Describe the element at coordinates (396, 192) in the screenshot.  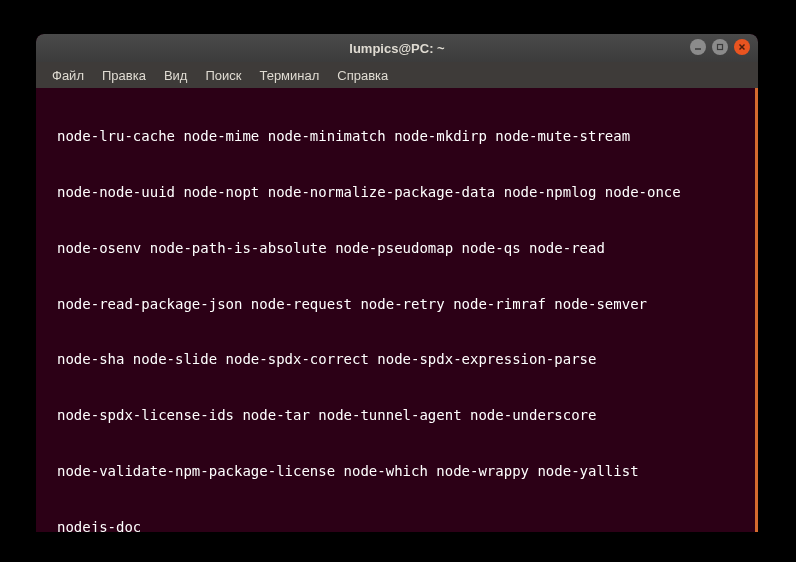
I see `output-line: node-node-uuid node-nopt node-normalize-…` at that location.